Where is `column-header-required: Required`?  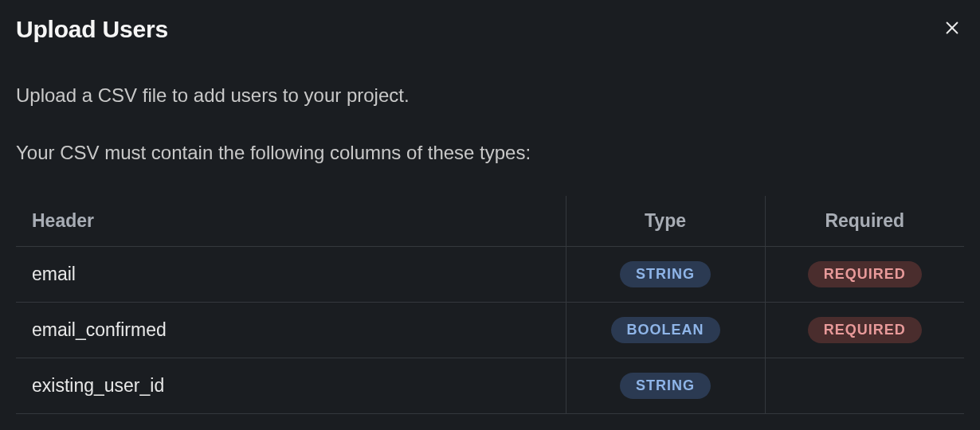
column-header-required: Required is located at coordinates (864, 221).